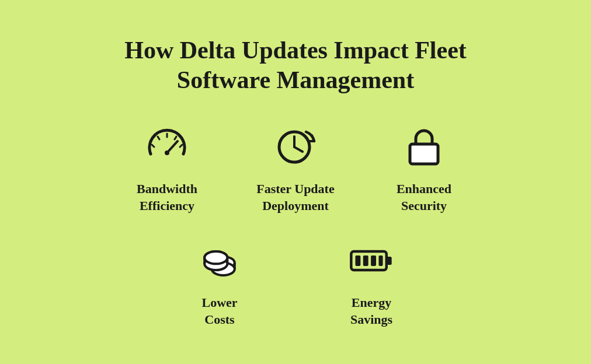 This screenshot has width=591, height=364. Describe the element at coordinates (296, 65) in the screenshot. I see `page-title: How Delta Updates Impact Fleet Software …` at that location.